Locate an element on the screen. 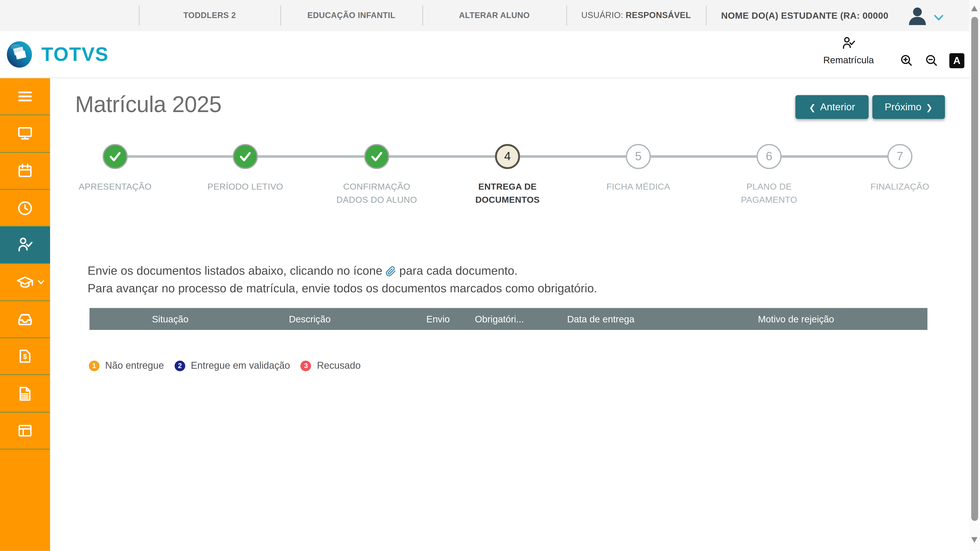 The width and height of the screenshot is (980, 551). user-avatar-icon is located at coordinates (918, 16).